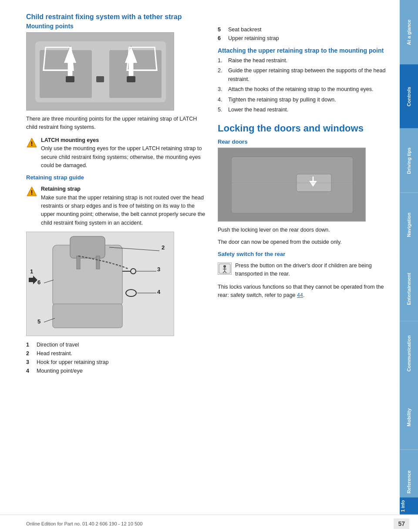 Image resolution: width=418 pixels, height=532 pixels. What do you see at coordinates (125, 153) in the screenshot?
I see `warning-latch-text: LATCH mounting eyes Only use the mountin…` at bounding box center [125, 153].